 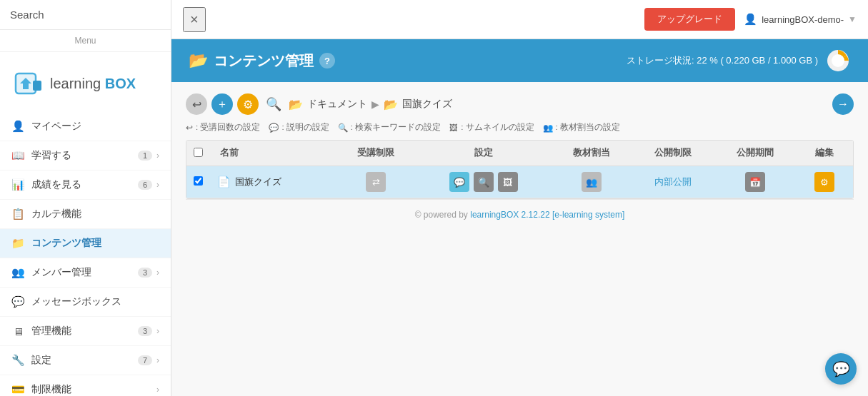 I want to click on footer-text: © powered by, so click(x=443, y=215).